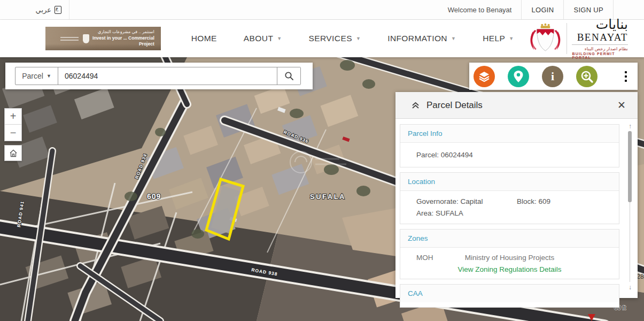  I want to click on welcome-text: Welcome to Benayat, so click(480, 10).